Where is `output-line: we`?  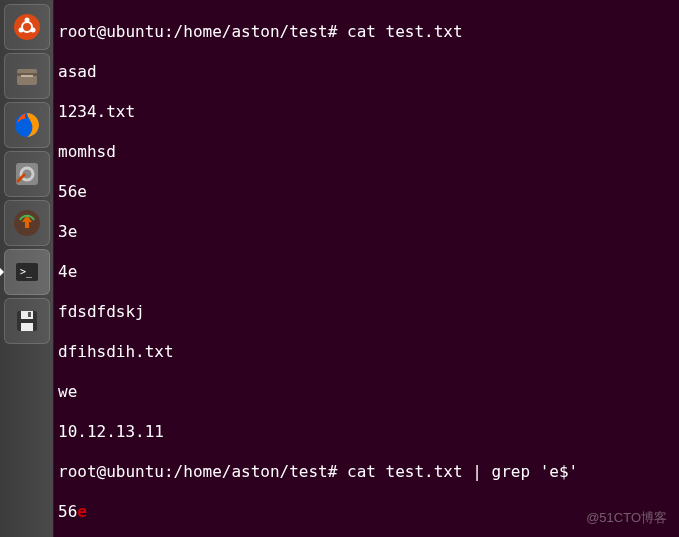 output-line: we is located at coordinates (366, 392).